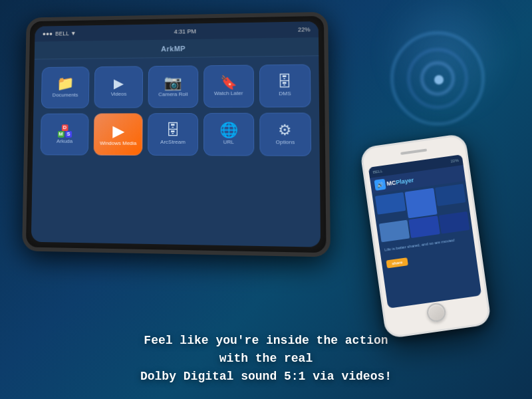 Image resolution: width=532 pixels, height=399 pixels. Describe the element at coordinates (446, 60) in the screenshot. I see `wifi-glow-background` at that location.